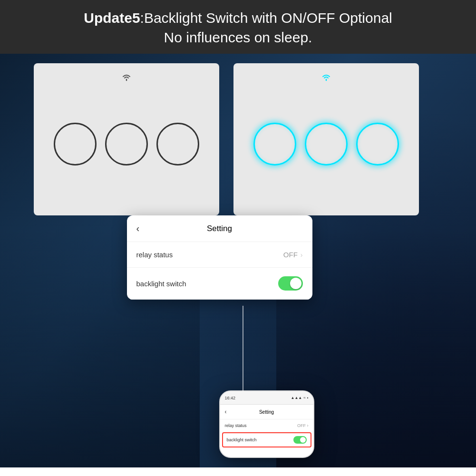 This screenshot has width=476, height=476. I want to click on phone-bottom-padding, so click(267, 452).